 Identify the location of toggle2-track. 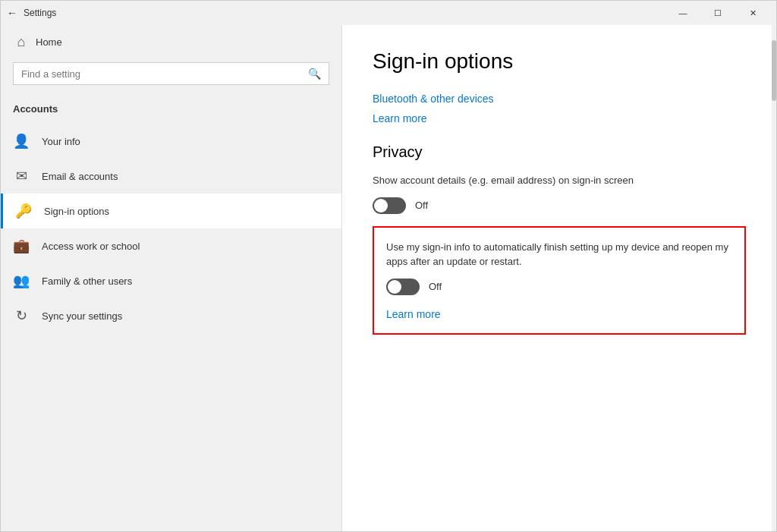
(403, 287).